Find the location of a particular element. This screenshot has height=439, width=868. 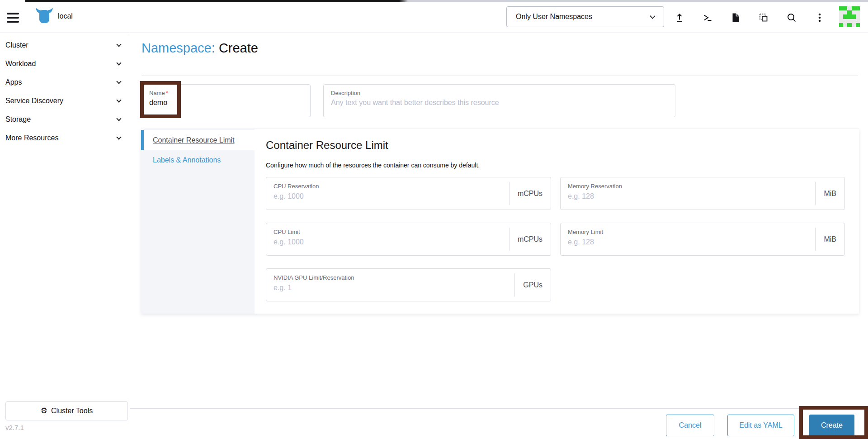

import-yaml-icon is located at coordinates (764, 18).